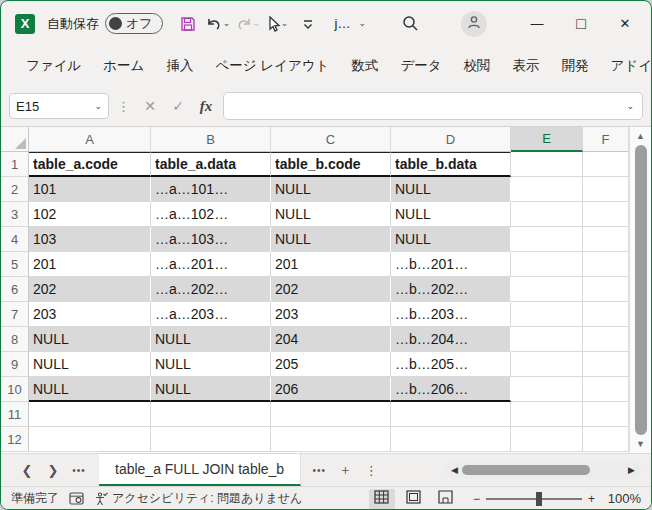  Describe the element at coordinates (451, 440) in the screenshot. I see `cell-D12` at that location.